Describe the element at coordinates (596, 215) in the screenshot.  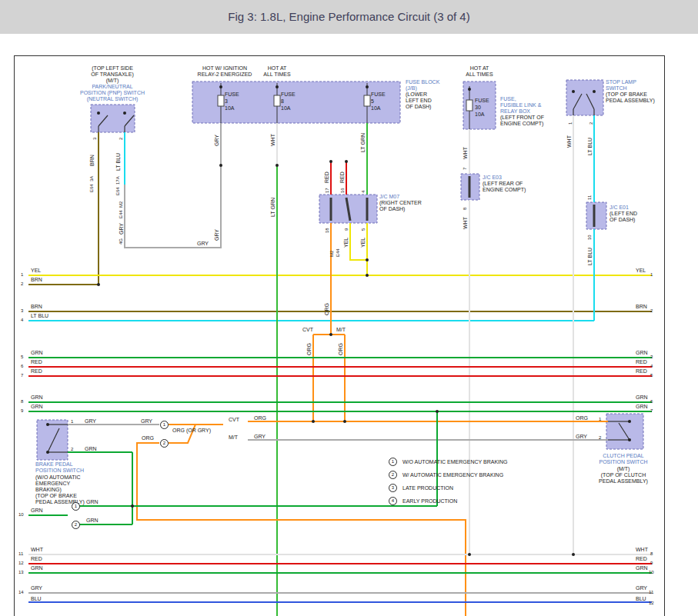
I see `jc-e01-box` at that location.